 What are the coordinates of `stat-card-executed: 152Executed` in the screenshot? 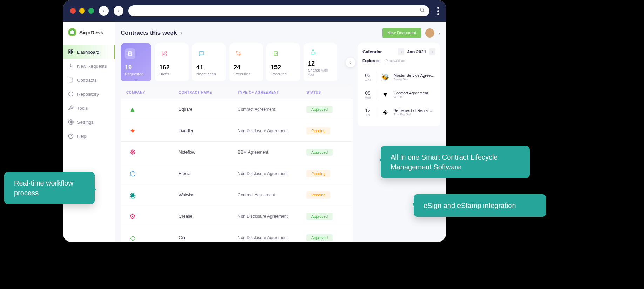 It's located at (283, 62).